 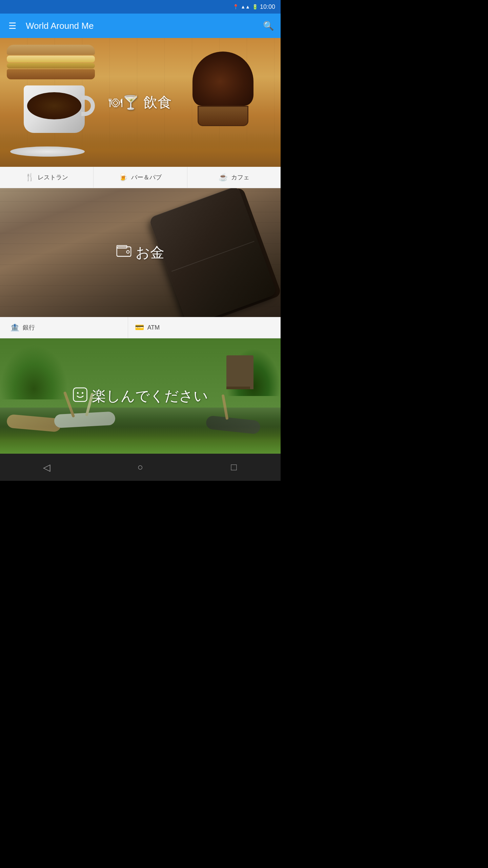 What do you see at coordinates (150, 396) in the screenshot?
I see `fun-label-text: 楽しんでください` at bounding box center [150, 396].